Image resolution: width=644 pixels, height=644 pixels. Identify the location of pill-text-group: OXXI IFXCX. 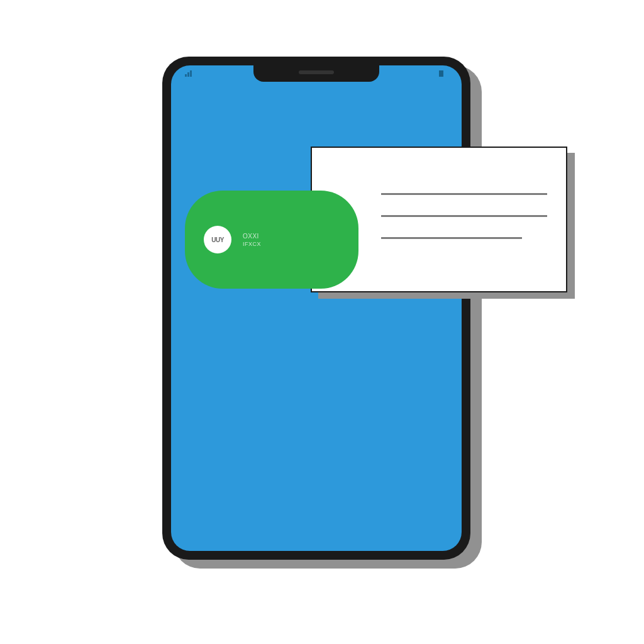
(252, 240).